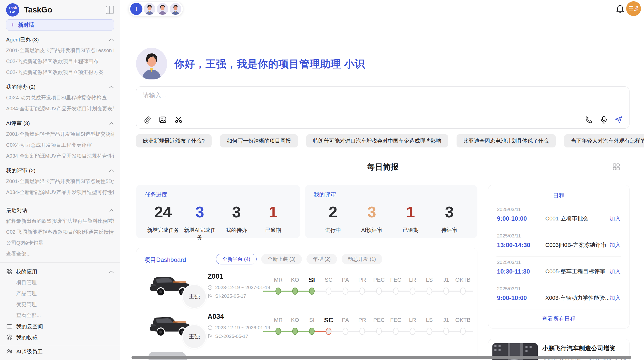 The image size is (644, 360). What do you see at coordinates (136, 9) in the screenshot?
I see `add-agent-button: +` at bounding box center [136, 9].